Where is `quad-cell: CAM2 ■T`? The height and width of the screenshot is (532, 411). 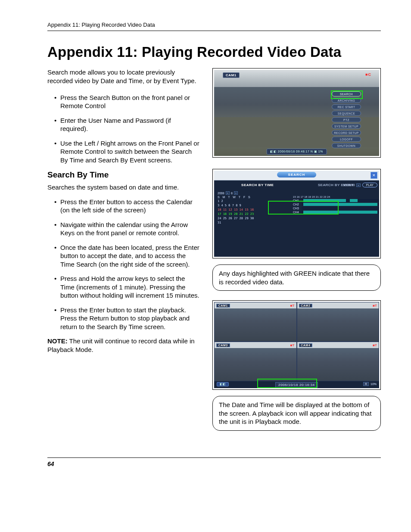 quad-cell: CAM2 ■T is located at coordinates (338, 322).